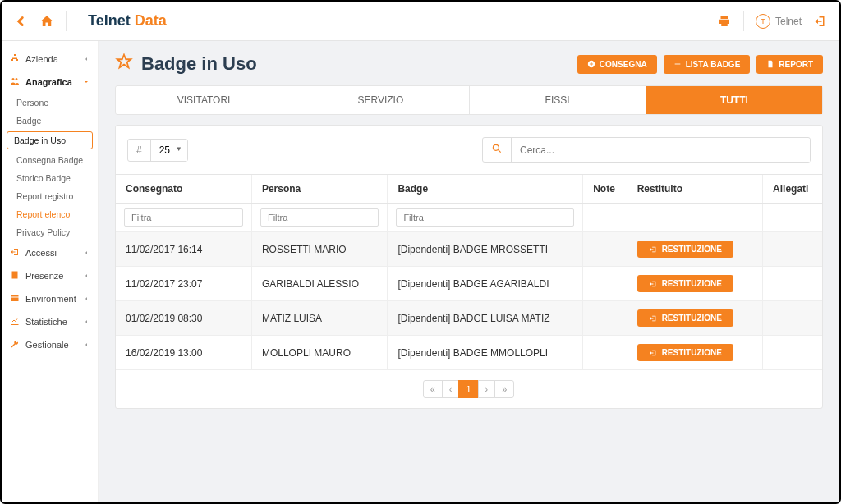 The height and width of the screenshot is (504, 841). I want to click on tab-fissi: FISSI, so click(558, 100).